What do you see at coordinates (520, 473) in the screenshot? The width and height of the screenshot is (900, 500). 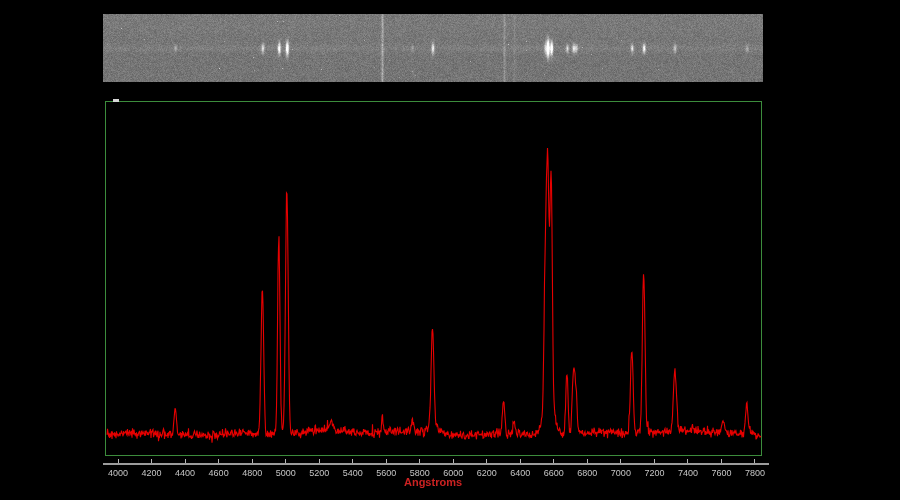 I see `x-tick-label-6400: 6400` at bounding box center [520, 473].